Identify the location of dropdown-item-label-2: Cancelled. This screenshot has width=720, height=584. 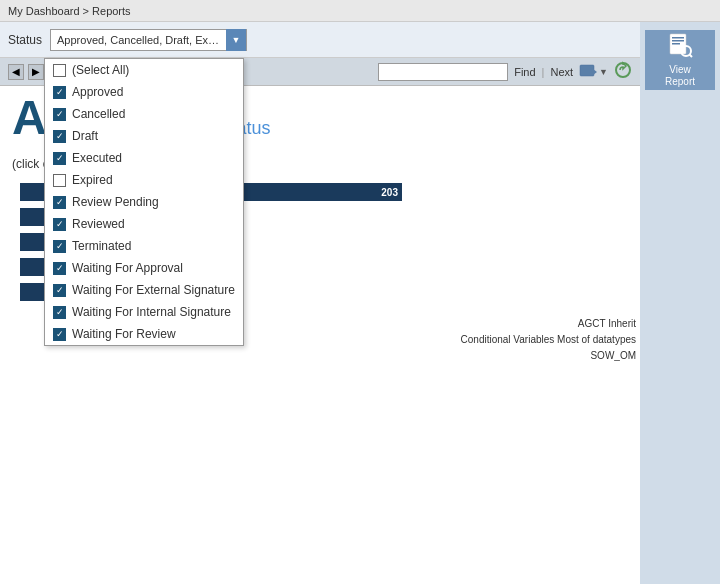
(98, 114).